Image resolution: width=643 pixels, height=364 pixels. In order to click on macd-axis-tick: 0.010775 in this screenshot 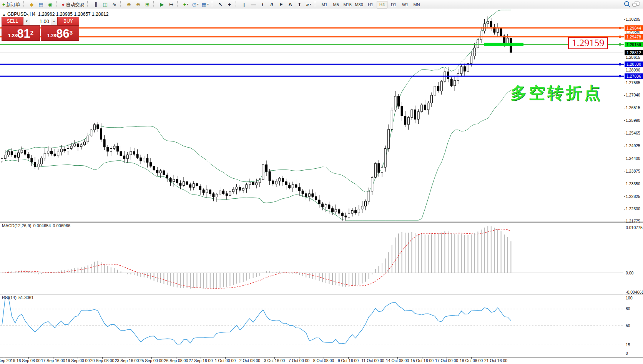, I will do `click(634, 228)`.